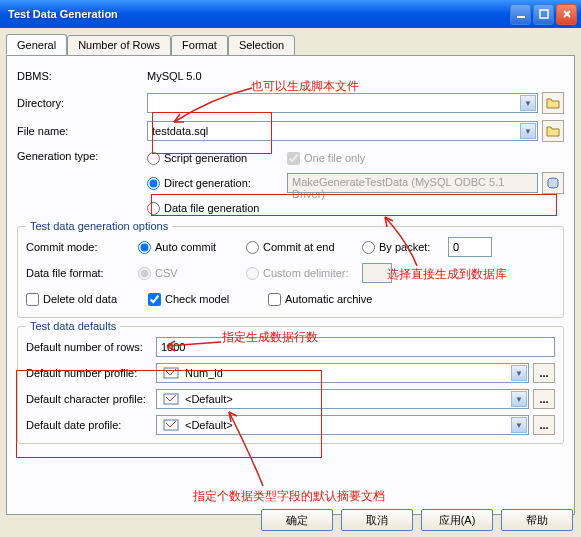 Image resolution: width=581 pixels, height=537 pixels. Describe the element at coordinates (192, 248) in the screenshot. I see `radio-auto-commit: Auto commit` at that location.